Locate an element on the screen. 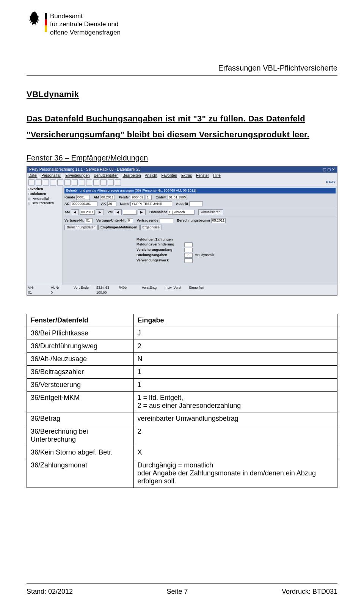  buchungsangaben-field: 3 is located at coordinates (188, 255).